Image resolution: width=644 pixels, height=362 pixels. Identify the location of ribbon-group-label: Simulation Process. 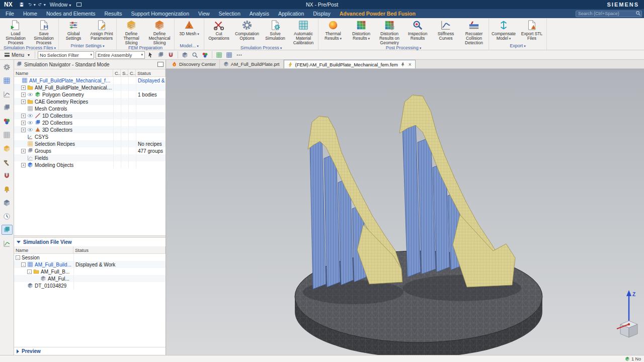
(261, 48).